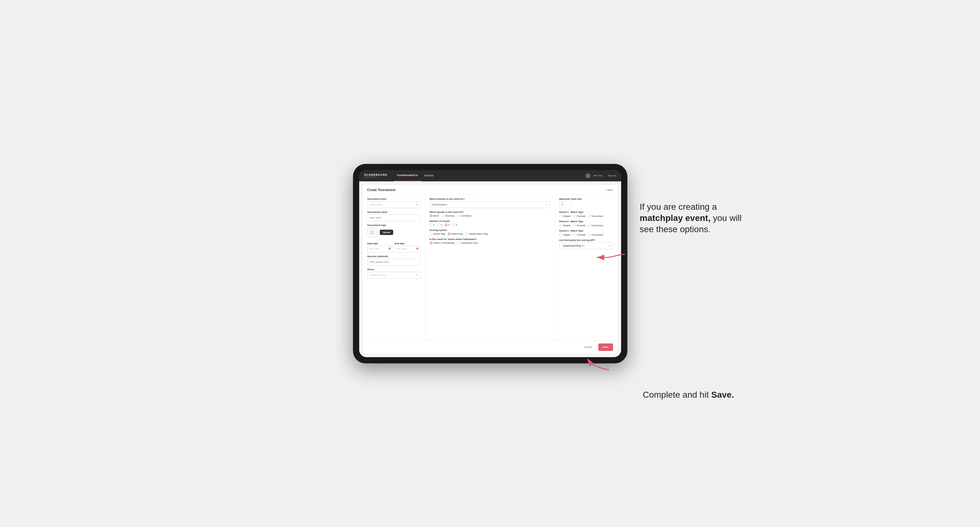 The width and height of the screenshot is (980, 527). Describe the element at coordinates (612, 176) in the screenshot. I see `sign-out-link: Sign out` at that location.